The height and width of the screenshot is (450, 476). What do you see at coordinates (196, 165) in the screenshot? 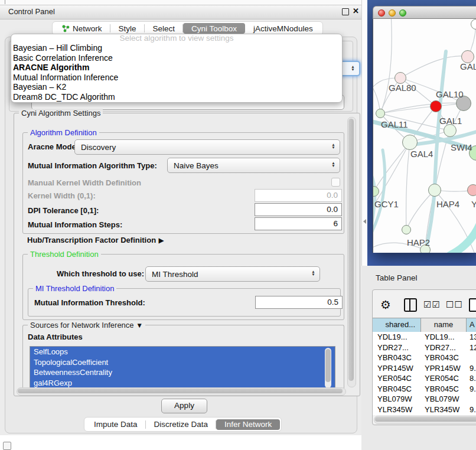
I see `mi-type-value: Naive Bayes` at bounding box center [196, 165].